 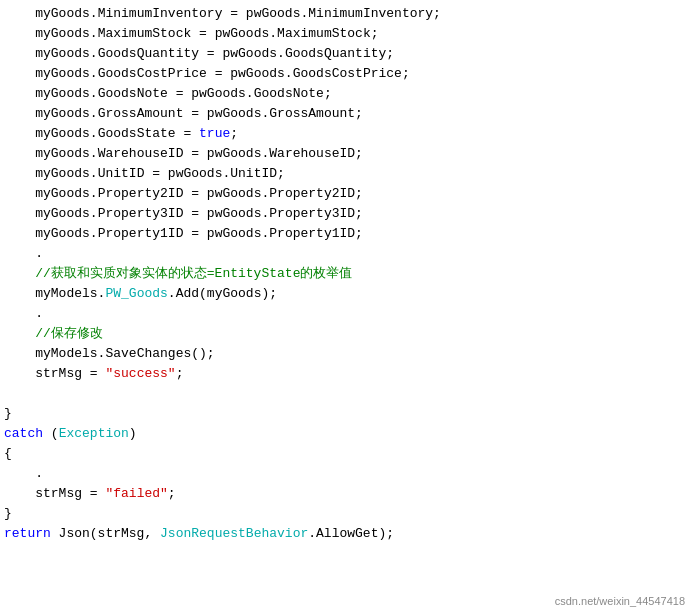 I want to click on line-content: strMsg = "failed";, so click(x=344, y=494).